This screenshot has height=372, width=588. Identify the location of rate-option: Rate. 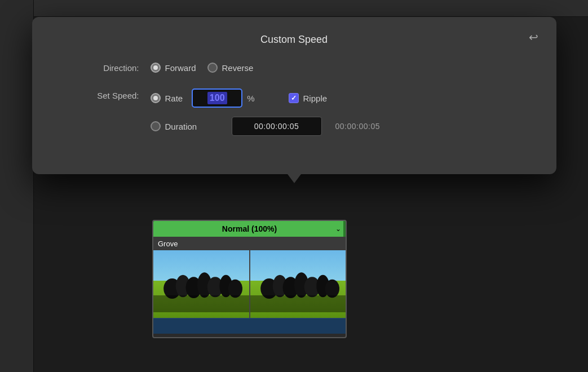
(167, 98).